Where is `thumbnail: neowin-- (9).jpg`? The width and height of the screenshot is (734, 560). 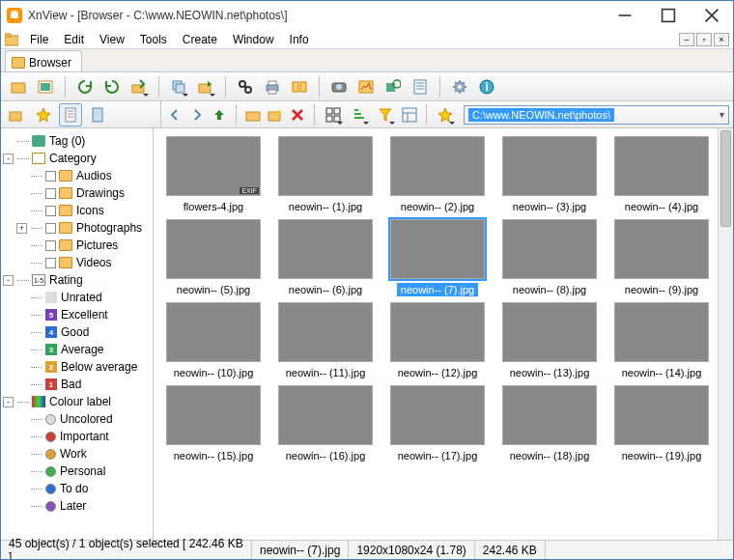
thumbnail: neowin-- (9).jpg is located at coordinates (662, 258).